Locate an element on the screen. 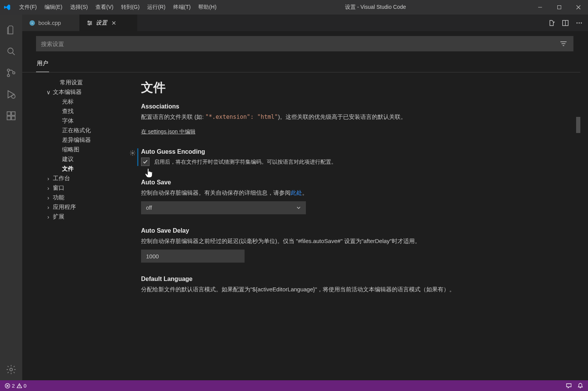 Image resolution: width=588 pixels, height=391 pixels. window-title: 设置 - Visual Studio Code is located at coordinates (376, 7).